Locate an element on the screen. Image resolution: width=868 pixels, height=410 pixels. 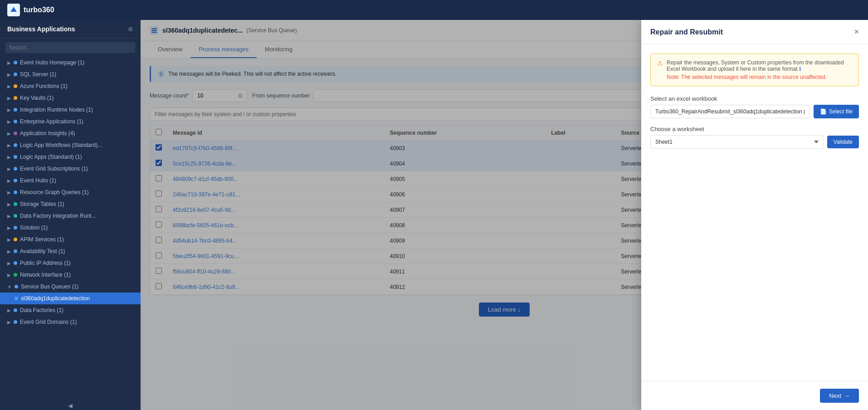
sidebar-item-logic-app-workflows-standard: ▶ Logic App Workflows (Standard)... is located at coordinates (70, 145).